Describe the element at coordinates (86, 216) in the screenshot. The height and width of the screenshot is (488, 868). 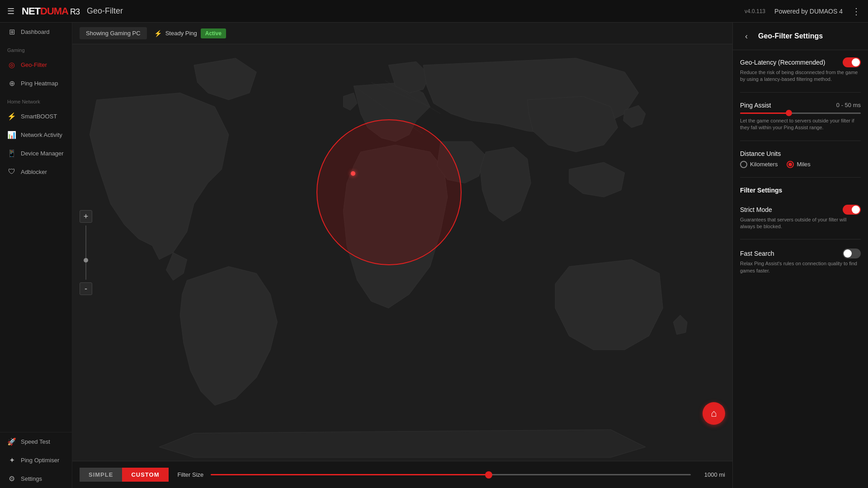
I see `zoom-in-button: +` at that location.